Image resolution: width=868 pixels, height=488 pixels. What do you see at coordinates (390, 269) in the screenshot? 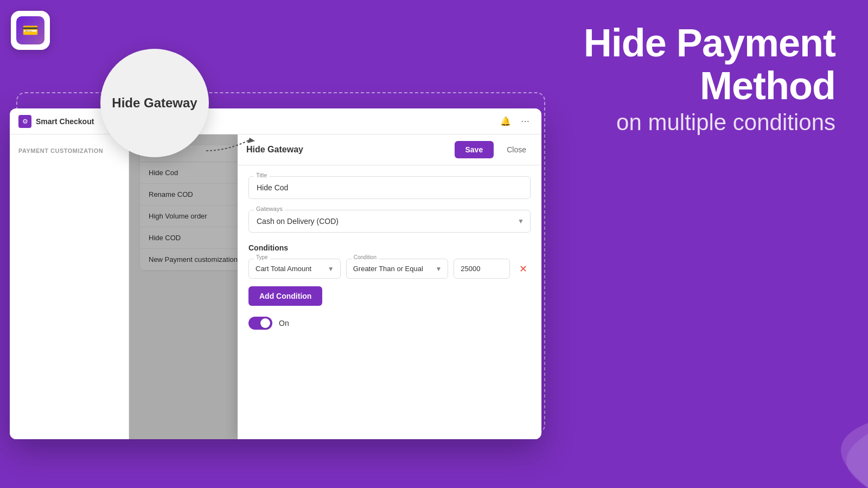
I see `condition-row: Type Cart Total Amount Cart Item Count C…` at bounding box center [390, 269].